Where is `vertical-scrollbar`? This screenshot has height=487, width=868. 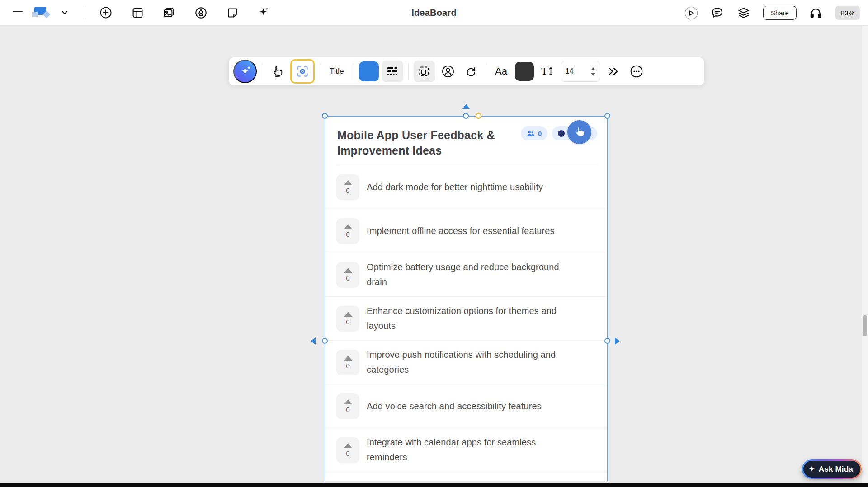 vertical-scrollbar is located at coordinates (865, 255).